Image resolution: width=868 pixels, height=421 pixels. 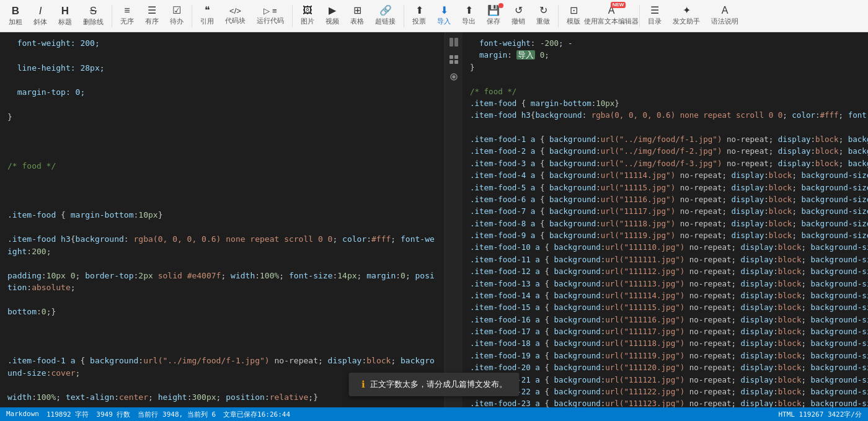 I want to click on quote-icon: ❝, so click(x=207, y=11).